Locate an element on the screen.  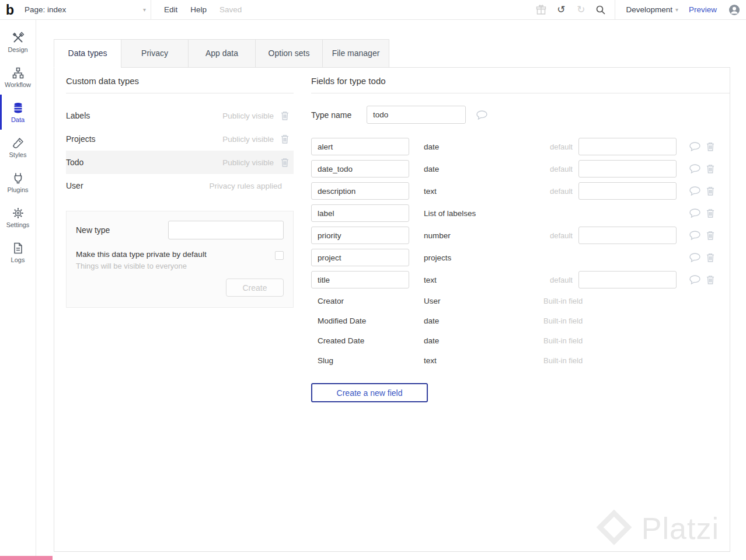
topbar: b Page: index ▾ Edit Help Saved ↺ ↻ Deve… is located at coordinates (373, 10).